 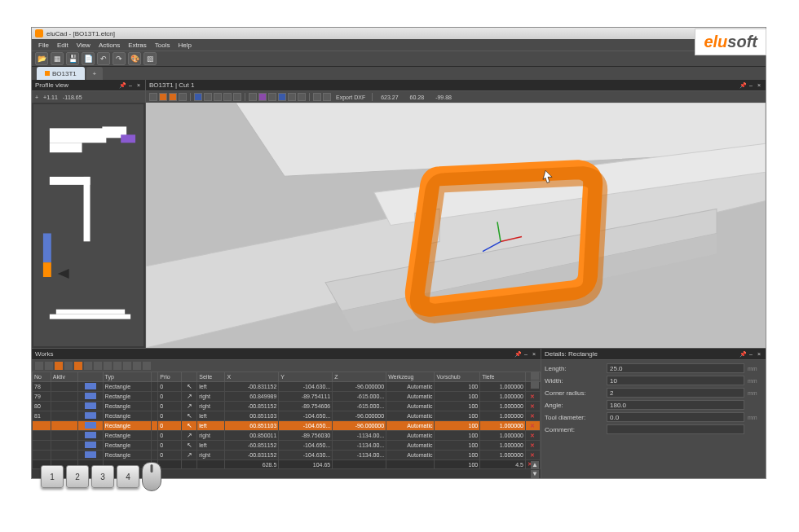 I want to click on doc-icon: 📄, so click(x=88, y=59).